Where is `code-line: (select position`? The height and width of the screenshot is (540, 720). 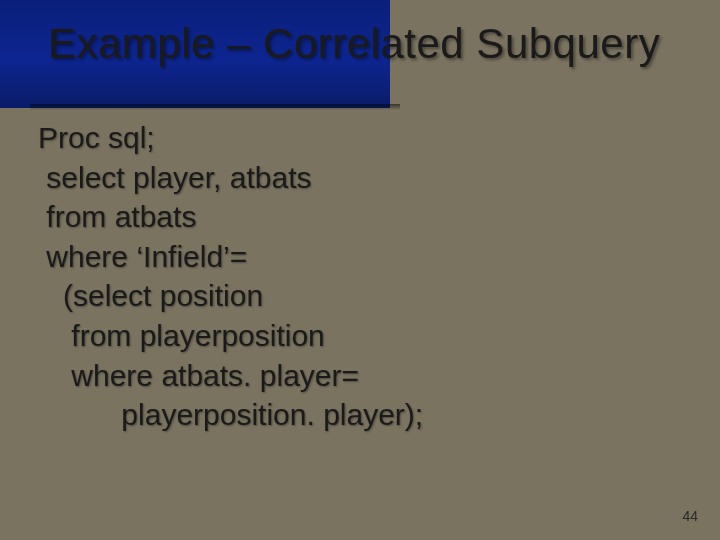 code-line: (select position is located at coordinates (364, 296).